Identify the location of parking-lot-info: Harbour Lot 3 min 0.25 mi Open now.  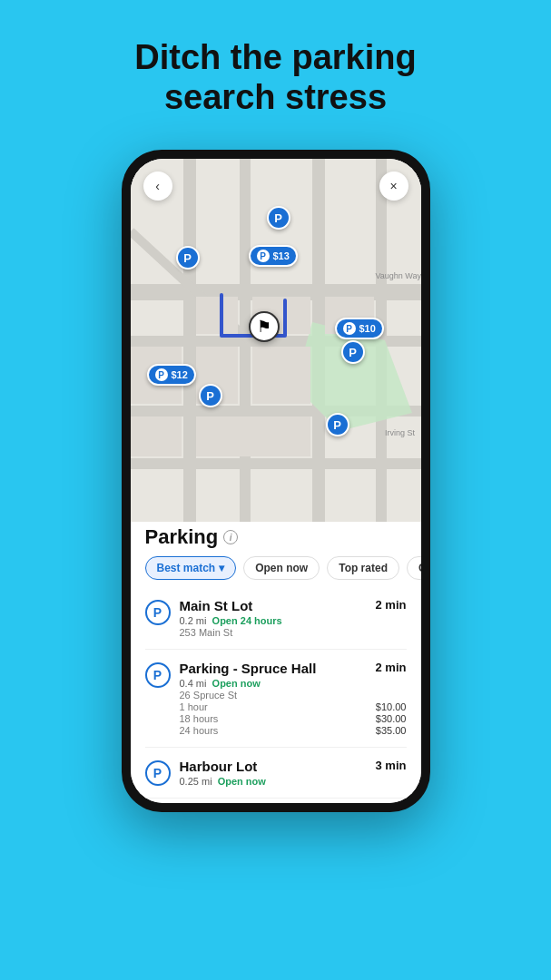
(293, 773).